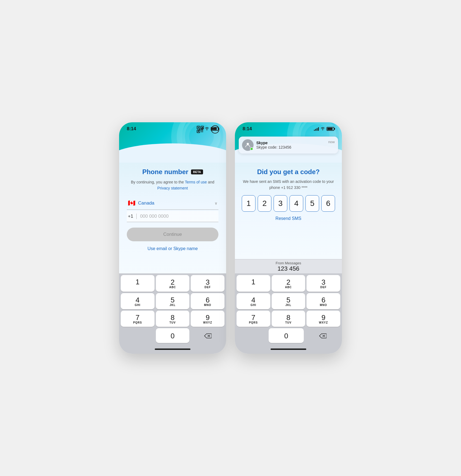 This screenshot has height=476, width=461. Describe the element at coordinates (288, 300) in the screenshot. I see `key-main: 5` at that location.